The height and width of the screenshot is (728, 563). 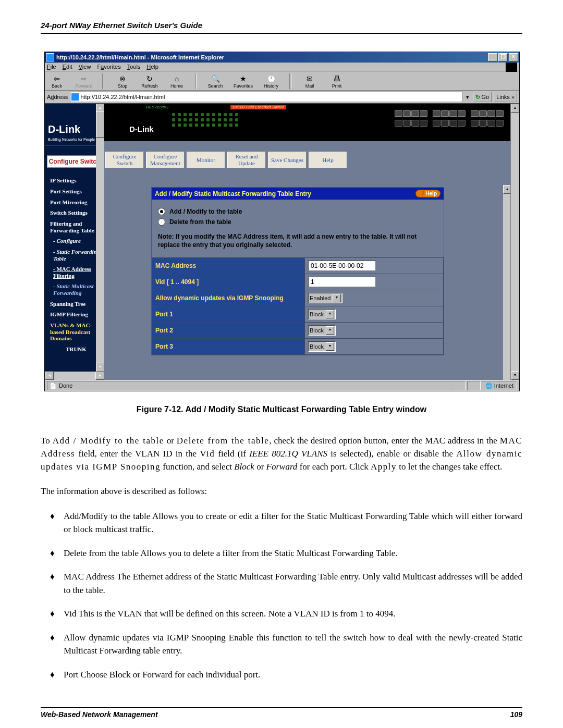 What do you see at coordinates (428, 194) in the screenshot?
I see `help-badge: ❓Help` at bounding box center [428, 194].